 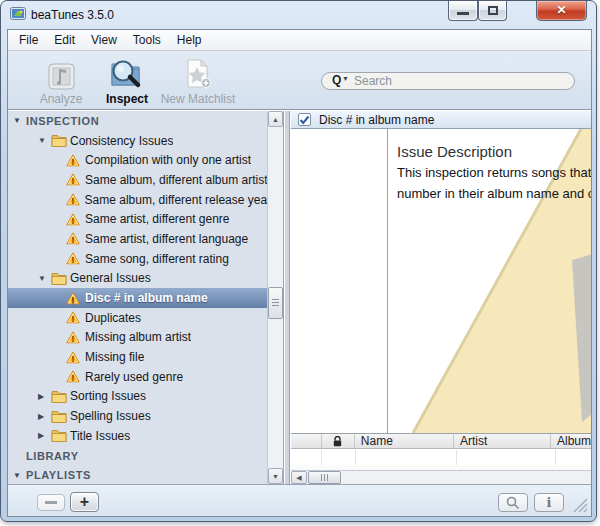 What do you see at coordinates (60, 416) in the screenshot?
I see `folder-icon` at bounding box center [60, 416].